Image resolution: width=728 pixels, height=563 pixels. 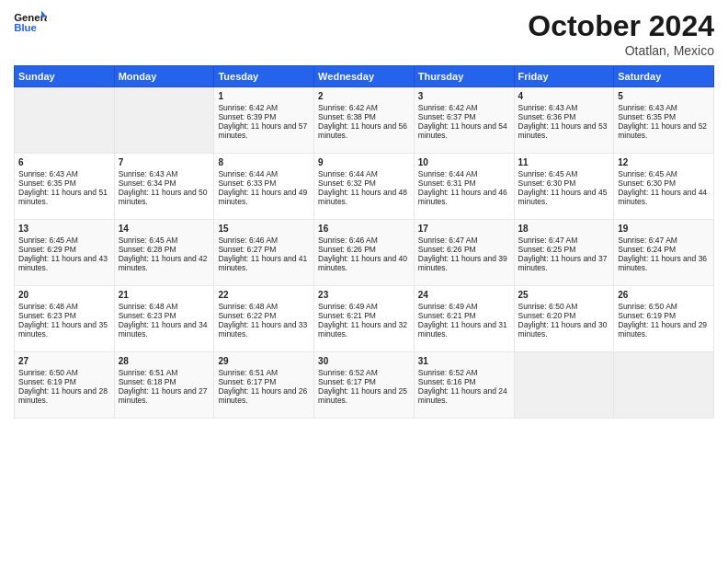 What do you see at coordinates (265, 77) in the screenshot?
I see `day-of-week-header: Tuesday` at bounding box center [265, 77].